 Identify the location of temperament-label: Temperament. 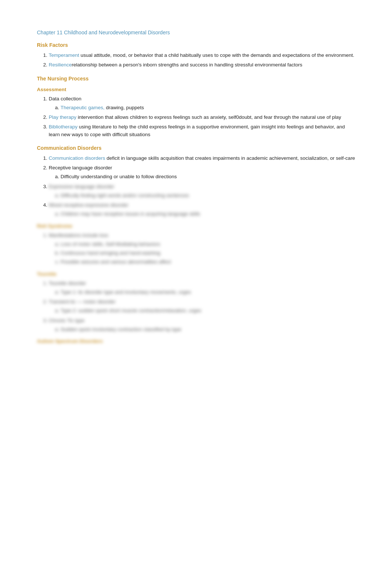
(64, 55).